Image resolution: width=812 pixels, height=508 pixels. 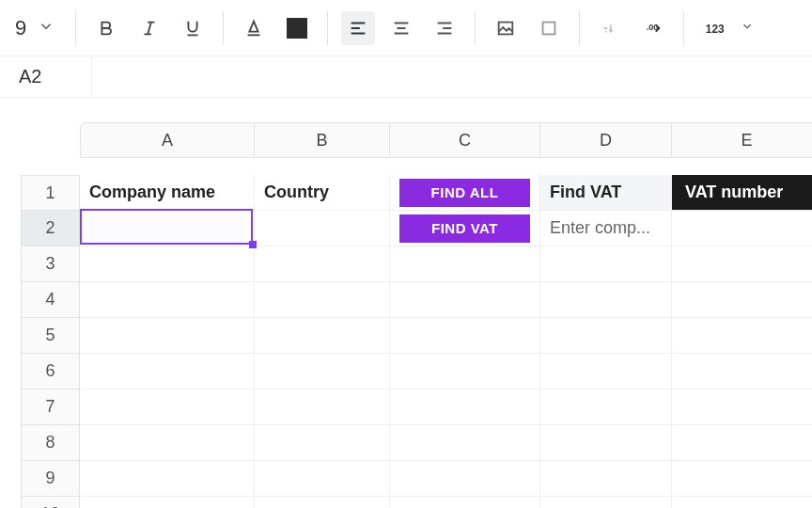 What do you see at coordinates (322, 193) in the screenshot?
I see `cell-B1: Country` at bounding box center [322, 193].